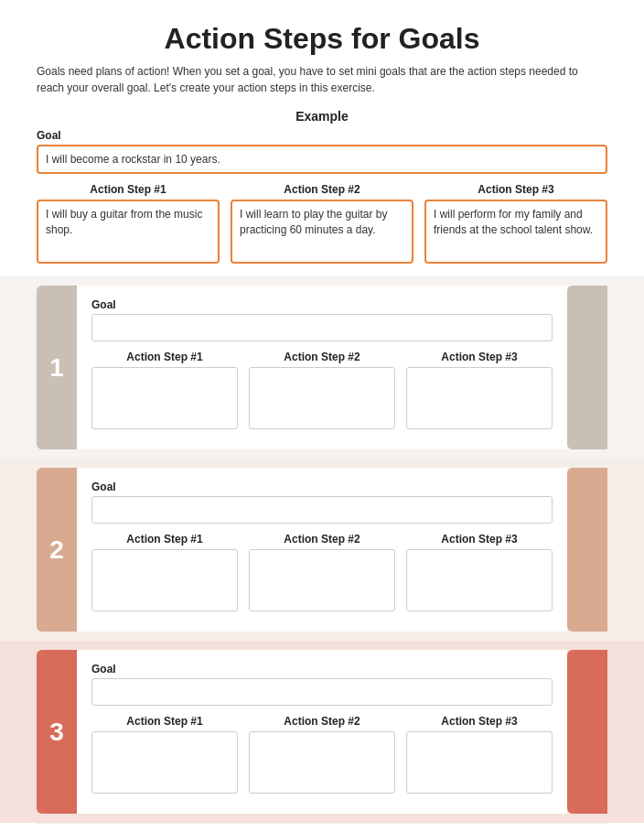 The width and height of the screenshot is (644, 832). I want to click on section1-goal-input, so click(322, 328).